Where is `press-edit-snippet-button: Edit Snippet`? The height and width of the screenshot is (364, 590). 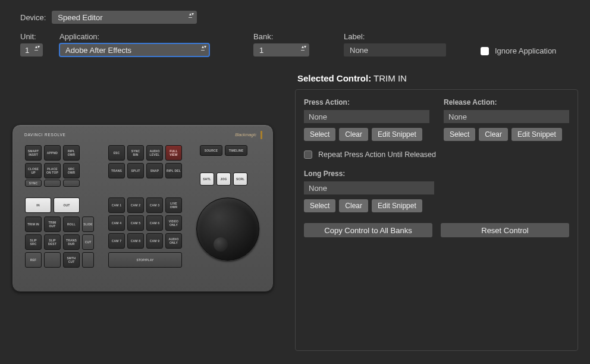 press-edit-snippet-button: Edit Snippet is located at coordinates (397, 134).